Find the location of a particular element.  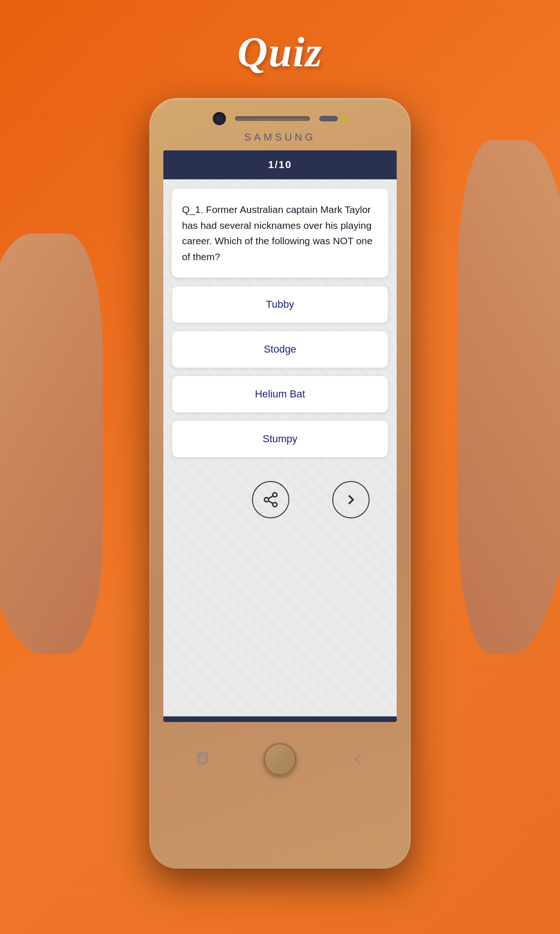

next-button is located at coordinates (351, 500).